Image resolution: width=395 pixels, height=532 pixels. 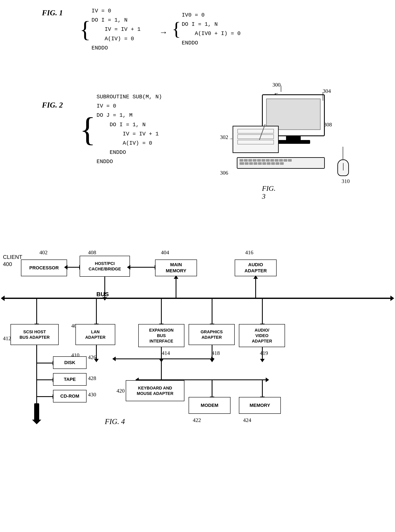 What do you see at coordinates (249, 253) in the screenshot?
I see `ref-416: 416` at bounding box center [249, 253].